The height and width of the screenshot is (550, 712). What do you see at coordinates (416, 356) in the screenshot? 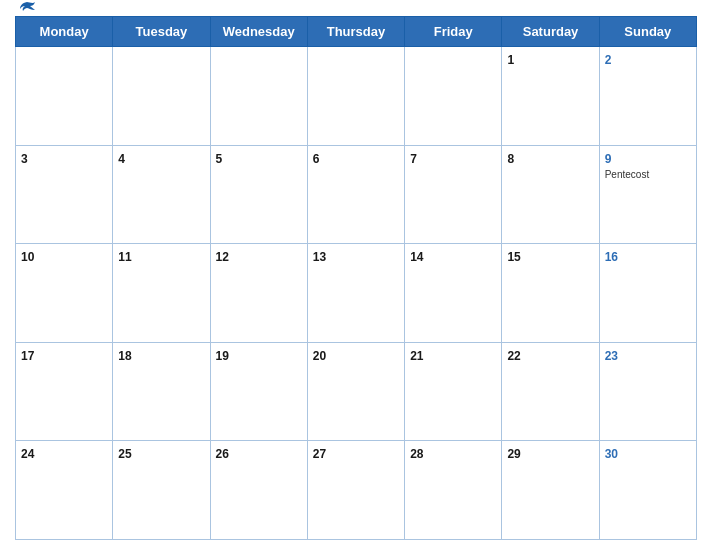
I see `day-number: 21` at bounding box center [416, 356].